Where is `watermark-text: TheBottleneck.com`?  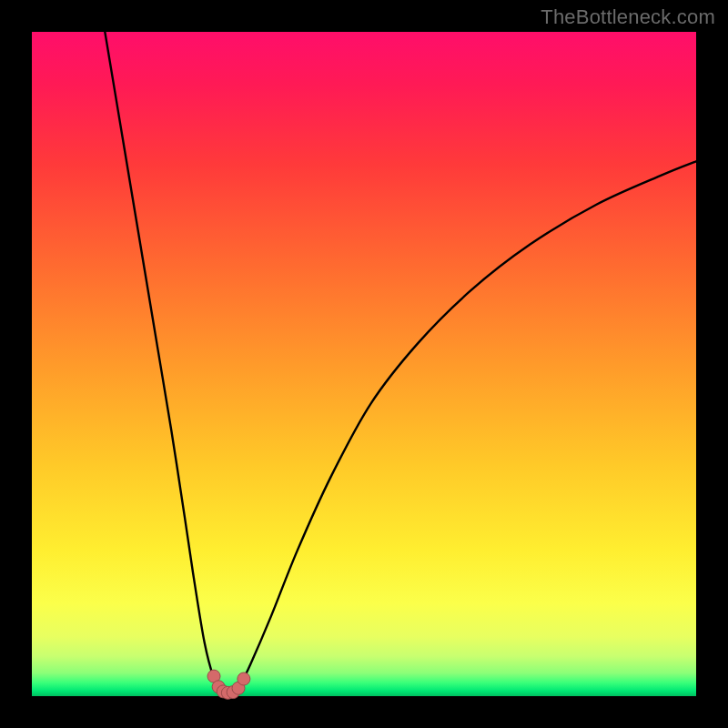 watermark-text: TheBottleneck.com is located at coordinates (628, 17).